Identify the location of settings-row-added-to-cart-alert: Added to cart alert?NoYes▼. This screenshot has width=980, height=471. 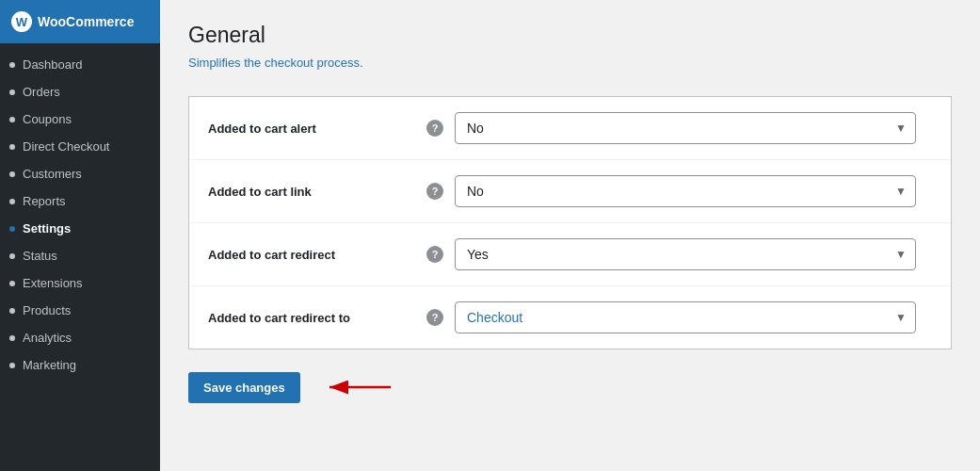
(570, 128).